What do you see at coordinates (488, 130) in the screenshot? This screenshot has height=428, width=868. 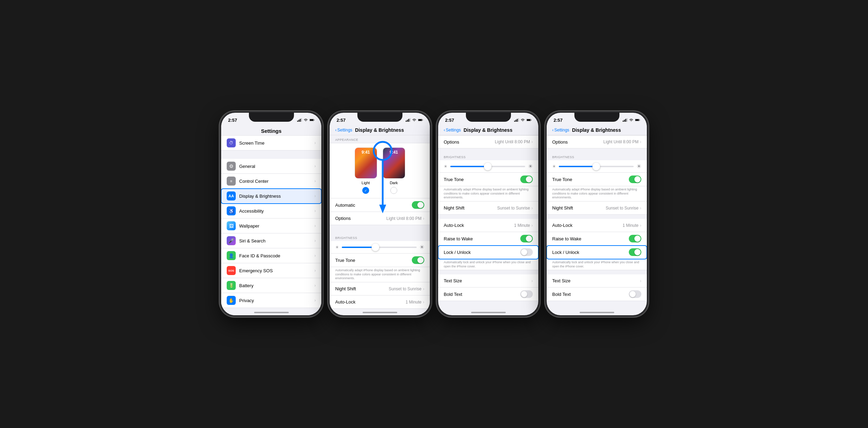 I see `phone-3-title: Display & Brightness` at bounding box center [488, 130].